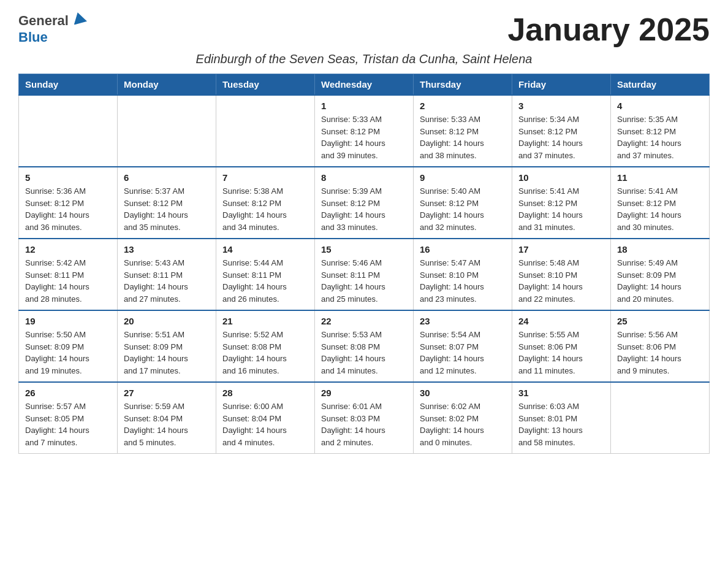 The width and height of the screenshot is (728, 563). I want to click on day-info: Sunrise: 5:44 AMSunset: 8:11 PMDaylight:…, so click(265, 281).